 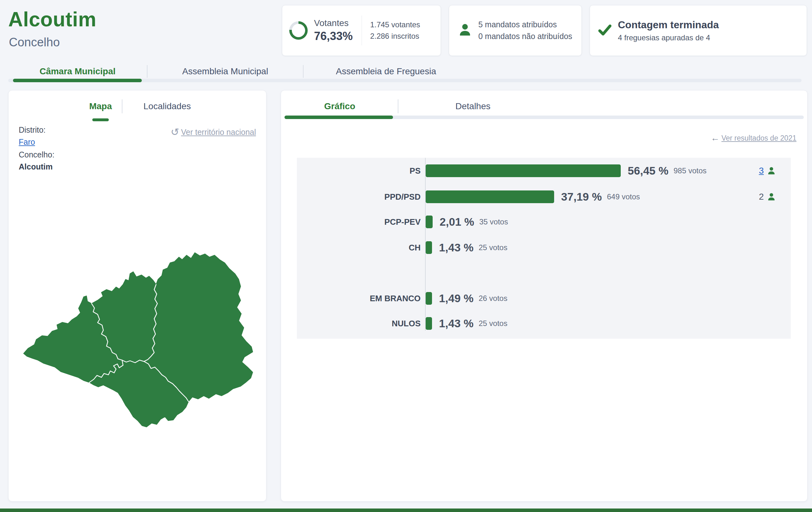 What do you see at coordinates (361, 222) in the screenshot?
I see `party-label: PCP-PEV` at bounding box center [361, 222].